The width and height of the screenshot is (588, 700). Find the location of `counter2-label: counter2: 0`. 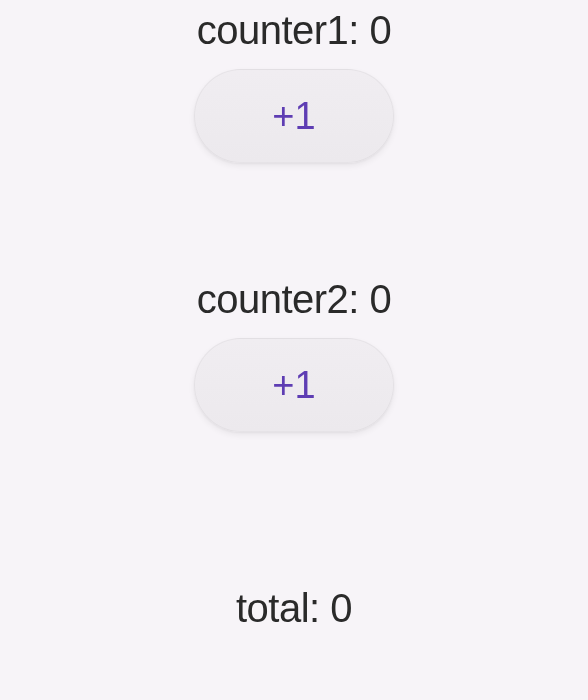

counter2-label: counter2: 0 is located at coordinates (294, 300).